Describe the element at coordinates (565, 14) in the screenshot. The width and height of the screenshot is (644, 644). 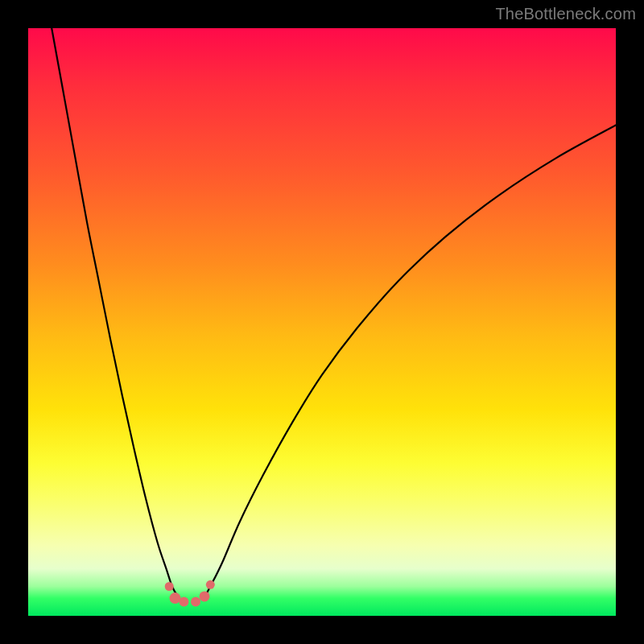
I see `watermark-text: TheBottleneck.com` at that location.